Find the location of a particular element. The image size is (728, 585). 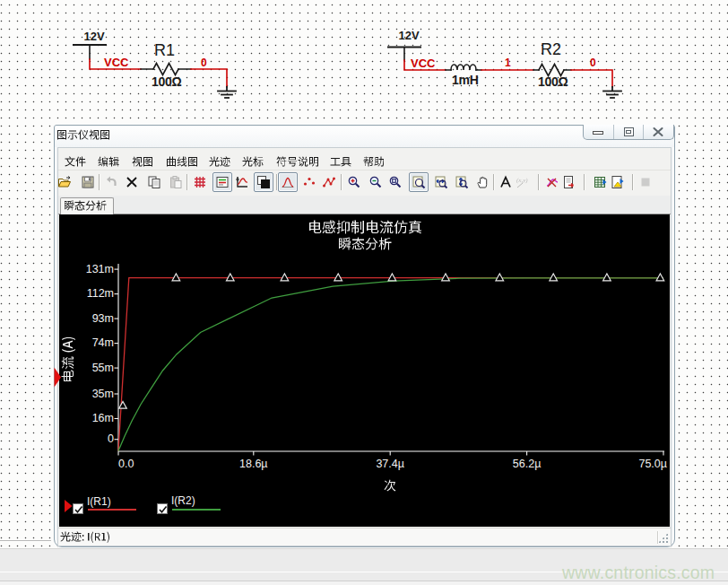

menu-item-edit: 编辑 is located at coordinates (109, 163).